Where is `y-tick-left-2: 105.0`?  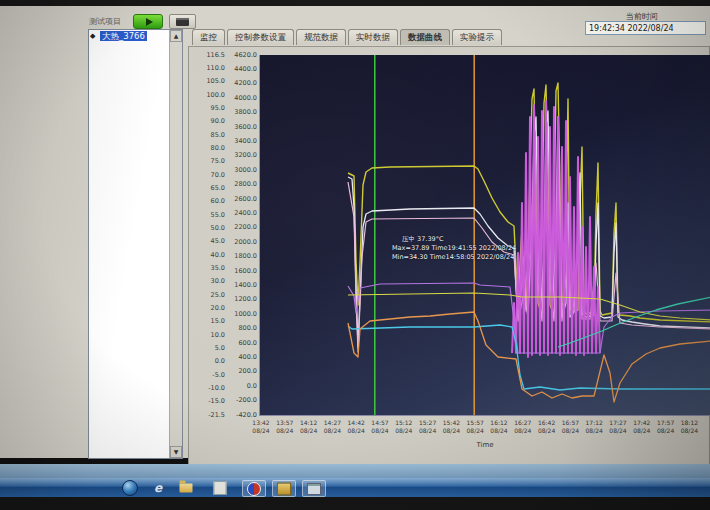
y-tick-left-2: 105.0 is located at coordinates (209, 82).